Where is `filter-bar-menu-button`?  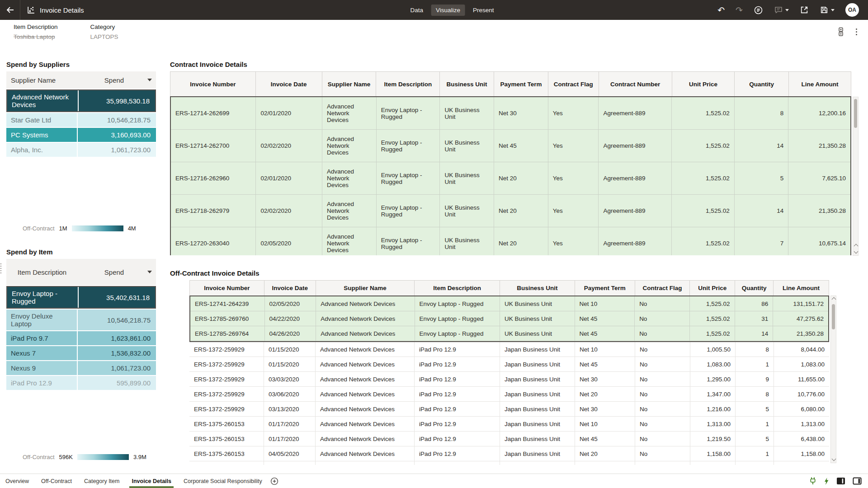 filter-bar-menu-button is located at coordinates (841, 32).